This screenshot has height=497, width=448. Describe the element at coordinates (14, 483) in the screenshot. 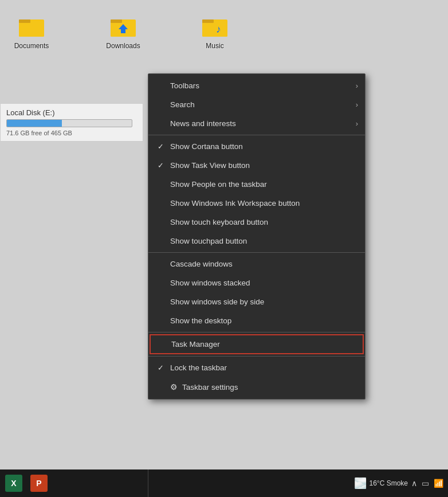

I see `excel-icon: X` at that location.